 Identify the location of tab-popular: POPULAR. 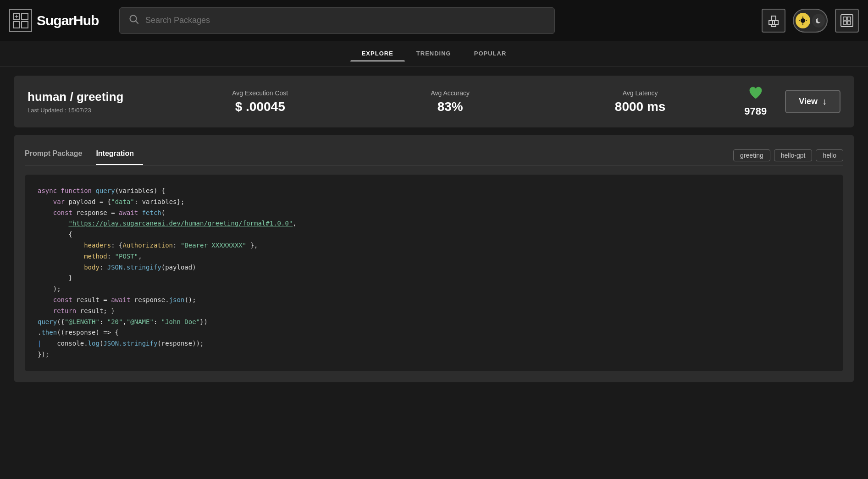
(491, 54).